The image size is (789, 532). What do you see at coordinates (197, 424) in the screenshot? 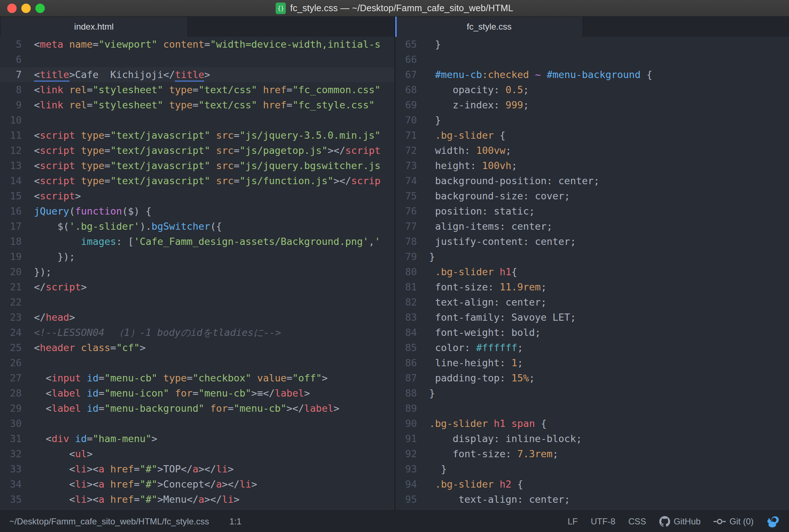
I see `code-line: 30` at bounding box center [197, 424].